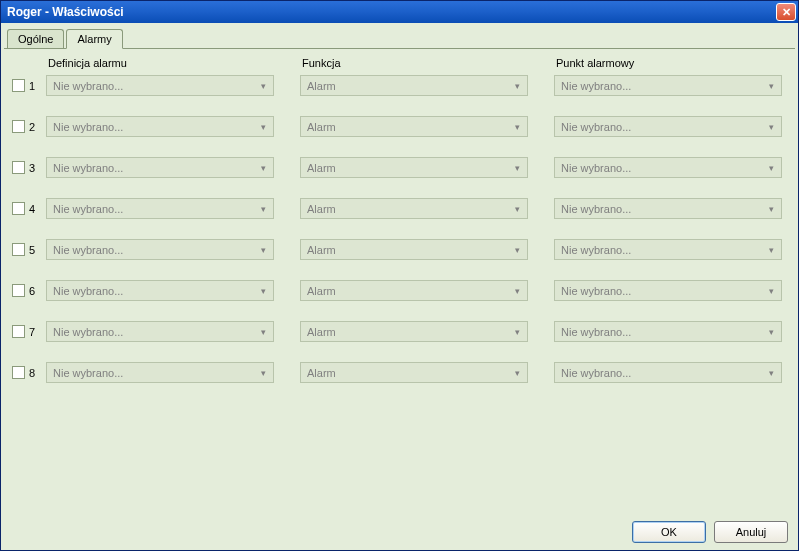 The width and height of the screenshot is (799, 551). I want to click on header-alarm-point: Punkt alarmowy, so click(672, 63).